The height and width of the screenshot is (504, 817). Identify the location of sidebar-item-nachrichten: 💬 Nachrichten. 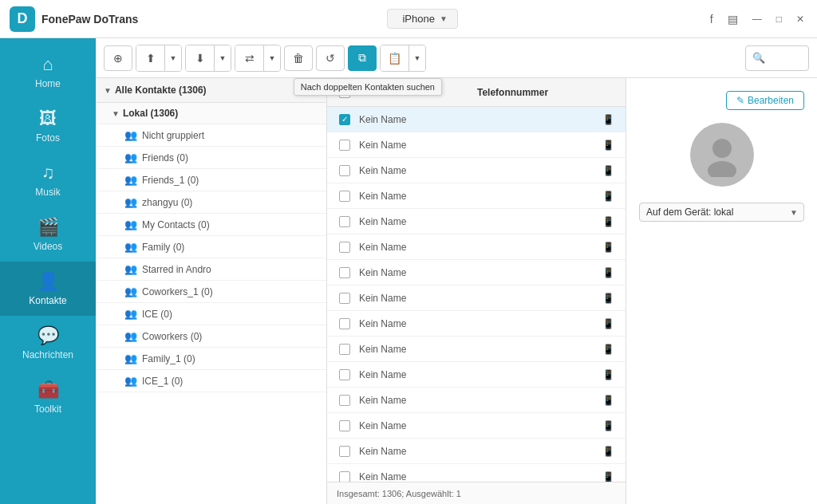
(48, 343).